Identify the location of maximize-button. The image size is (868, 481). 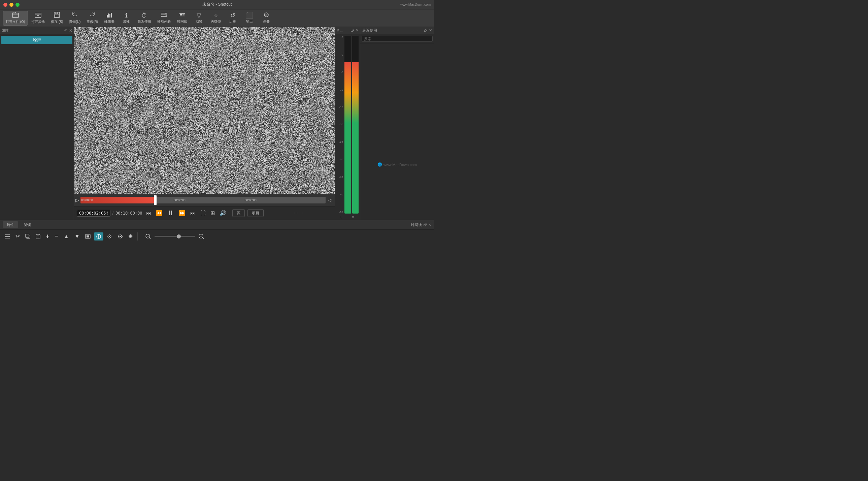
(18, 5).